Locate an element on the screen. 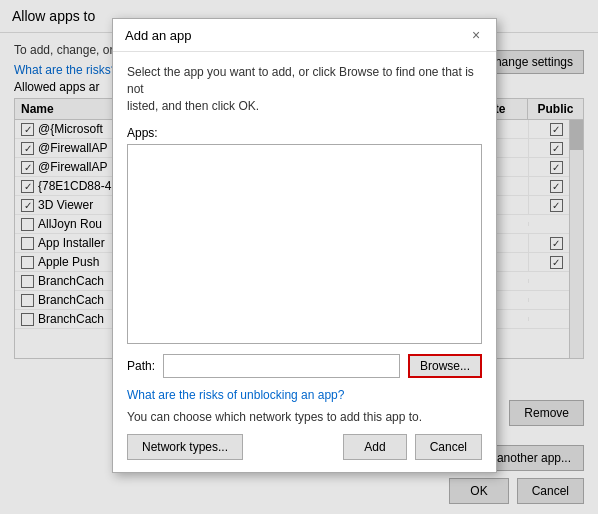  modal-risks-link: What are the risks of unblocking an app? is located at coordinates (304, 395).